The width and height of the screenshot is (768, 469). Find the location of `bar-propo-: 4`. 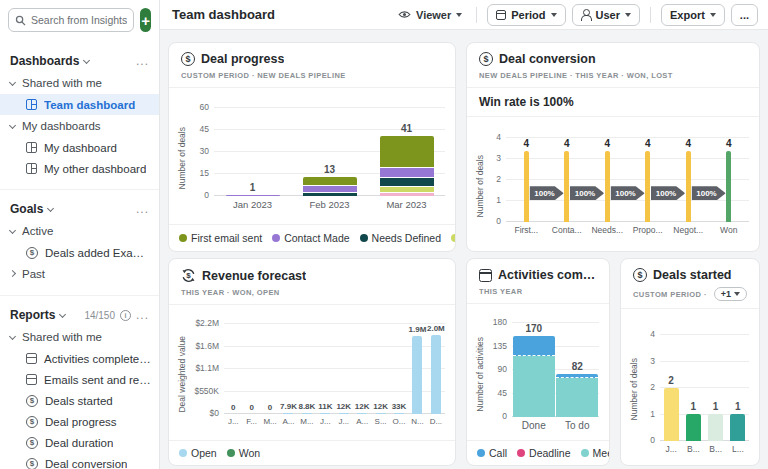

bar-propo-: 4 is located at coordinates (648, 180).